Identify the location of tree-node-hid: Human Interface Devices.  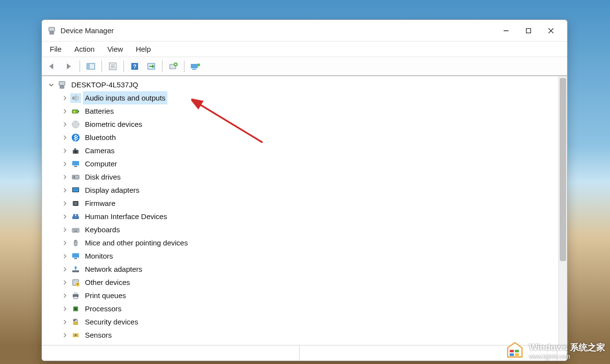
(300, 217).